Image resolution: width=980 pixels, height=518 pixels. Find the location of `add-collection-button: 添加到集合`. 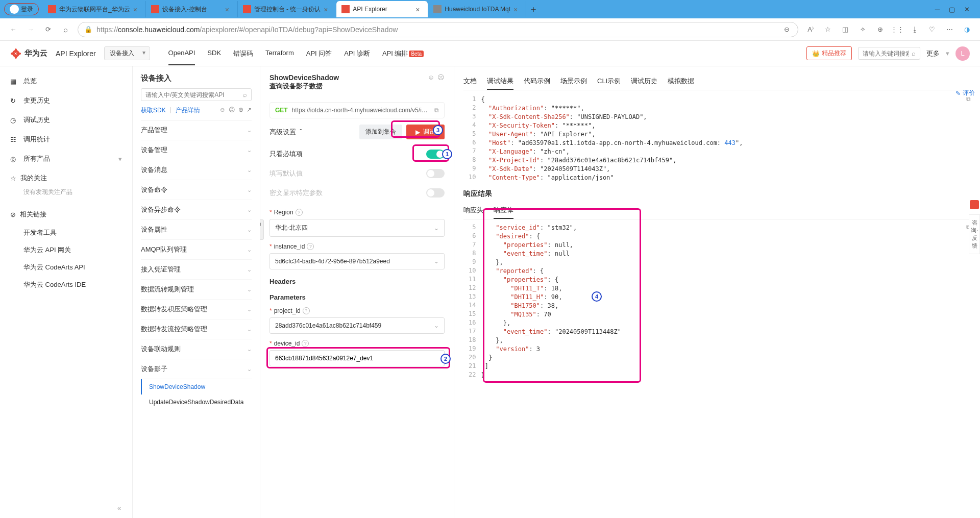

add-collection-button: 添加到集合 is located at coordinates (381, 132).